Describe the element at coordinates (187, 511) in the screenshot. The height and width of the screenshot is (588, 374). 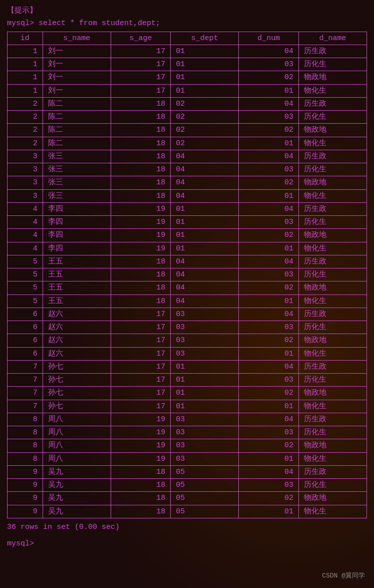
I see `table-row: 9吴九180501物化生` at that location.